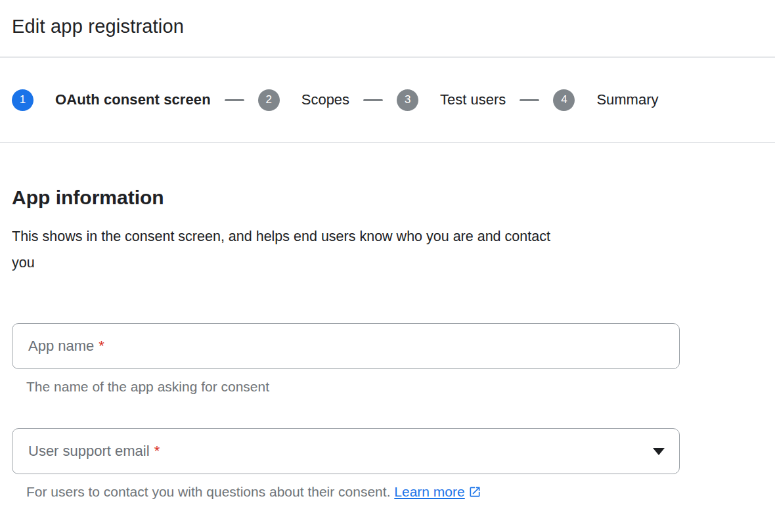  What do you see at coordinates (208, 491) in the screenshot?
I see `user-support-email-helper-sentence: For users to contact you with questions …` at bounding box center [208, 491].